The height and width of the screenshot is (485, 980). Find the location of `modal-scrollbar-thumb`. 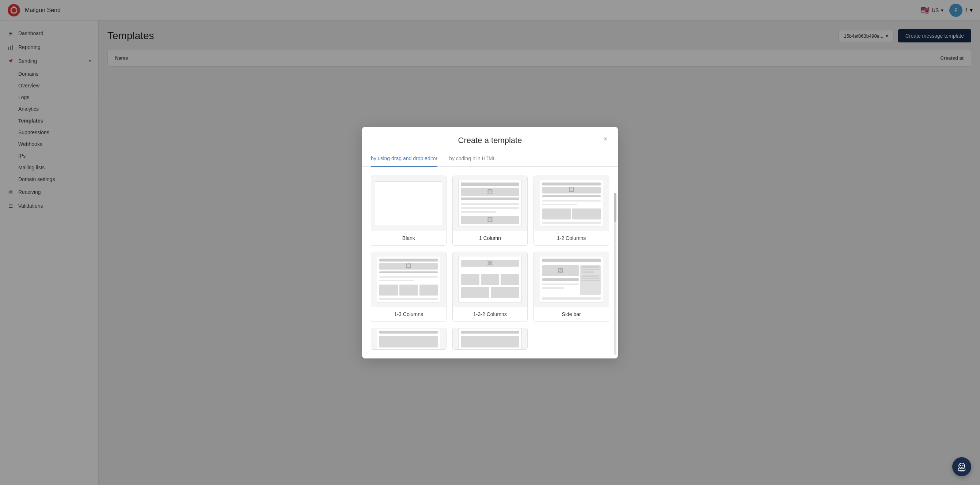

modal-scrollbar-thumb is located at coordinates (616, 207).